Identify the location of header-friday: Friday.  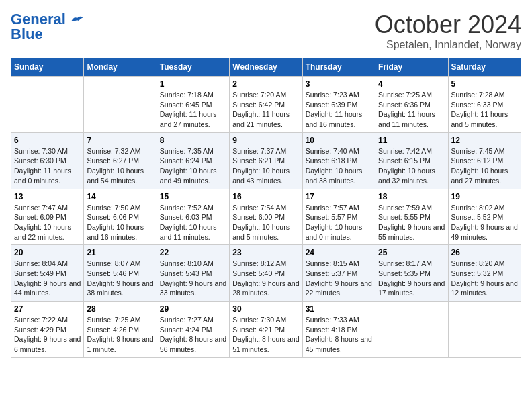
(412, 67).